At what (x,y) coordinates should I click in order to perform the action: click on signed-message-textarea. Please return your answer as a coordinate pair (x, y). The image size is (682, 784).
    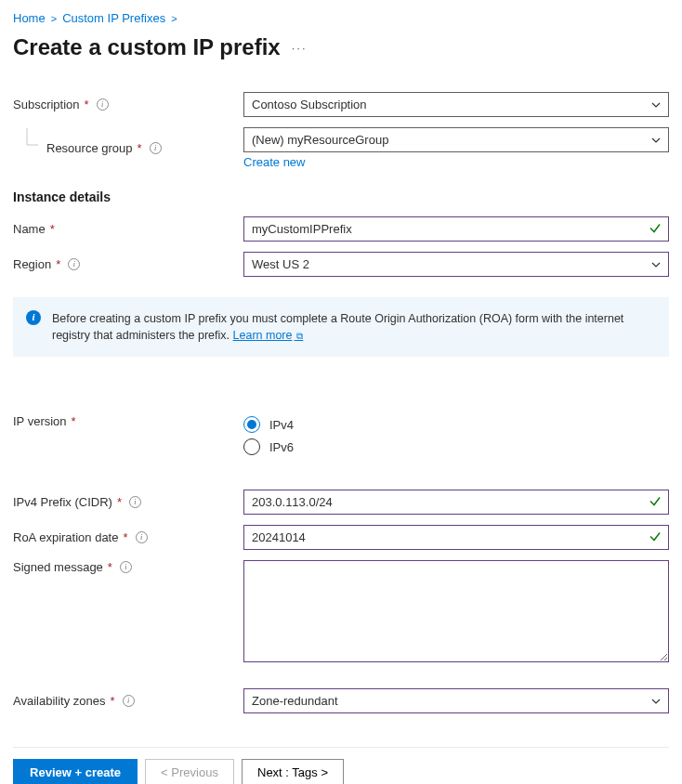
    Looking at the image, I should click on (456, 611).